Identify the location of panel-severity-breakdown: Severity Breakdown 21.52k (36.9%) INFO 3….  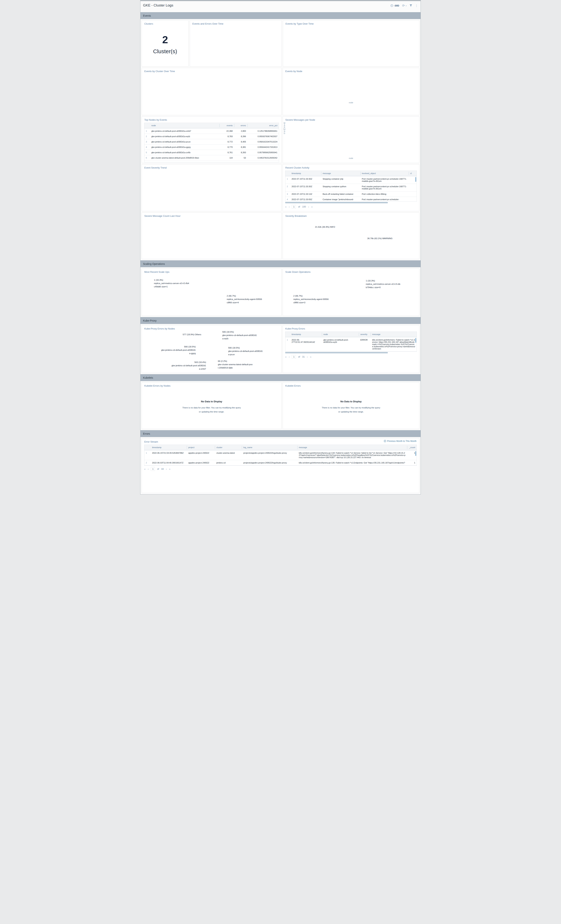
(351, 236).